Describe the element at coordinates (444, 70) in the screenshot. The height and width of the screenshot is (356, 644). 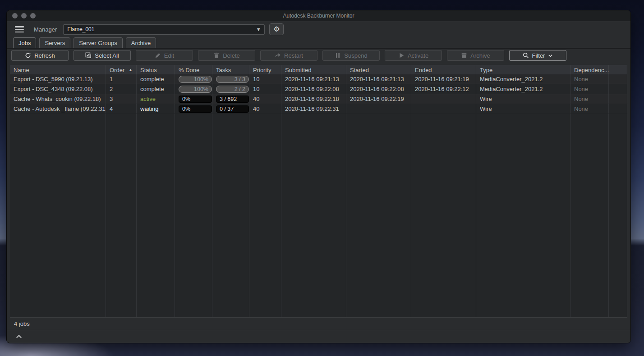
I see `column-header-ended: Ended` at that location.